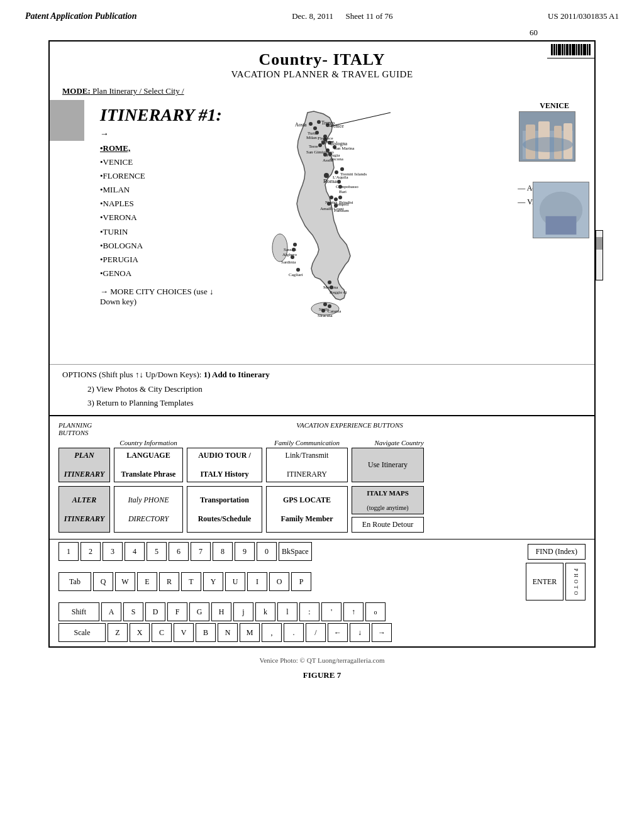  What do you see at coordinates (316, 633) in the screenshot?
I see `key-slash: /` at bounding box center [316, 633].